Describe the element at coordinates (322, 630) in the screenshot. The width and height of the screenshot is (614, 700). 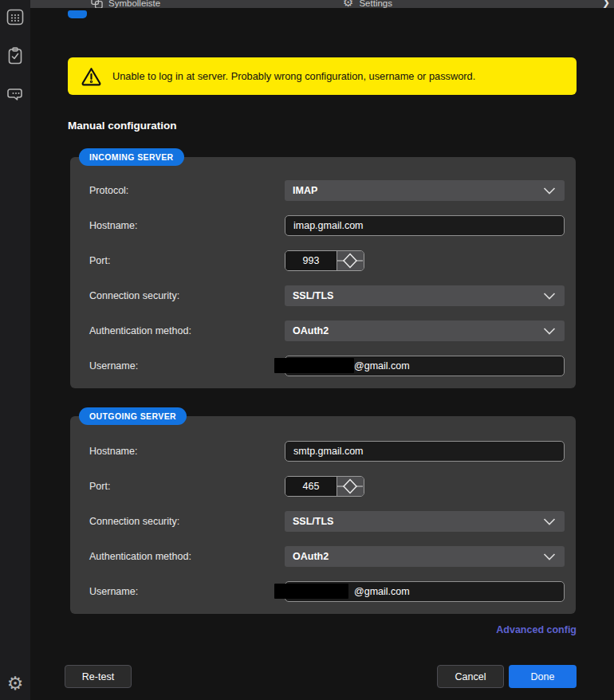
I see `advanced-config-row: Advanced config` at that location.